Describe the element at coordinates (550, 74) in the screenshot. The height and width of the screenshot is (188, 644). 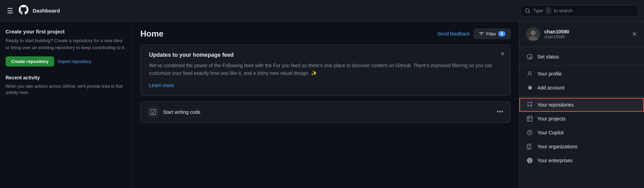
I see `menu-item-label: Your profile` at that location.